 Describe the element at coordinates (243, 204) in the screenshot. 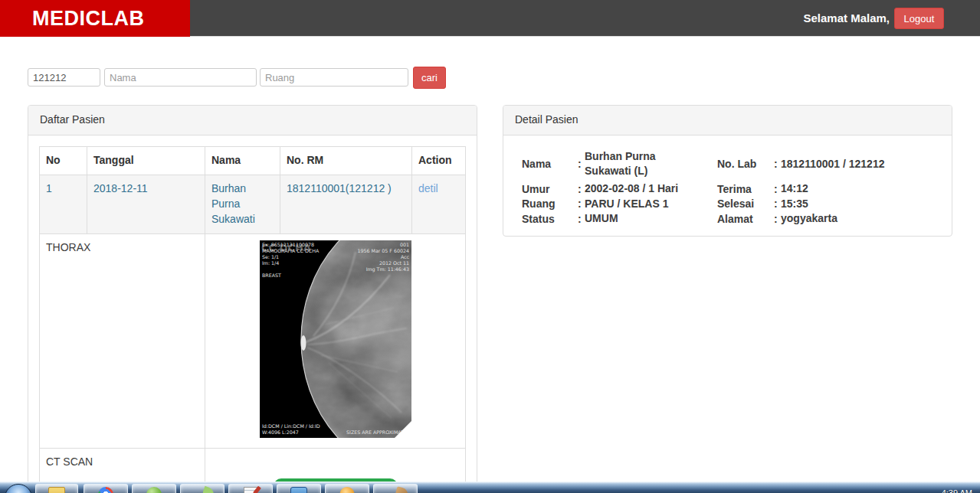

I see `cell-nama: Burhan Purna Sukawati` at that location.